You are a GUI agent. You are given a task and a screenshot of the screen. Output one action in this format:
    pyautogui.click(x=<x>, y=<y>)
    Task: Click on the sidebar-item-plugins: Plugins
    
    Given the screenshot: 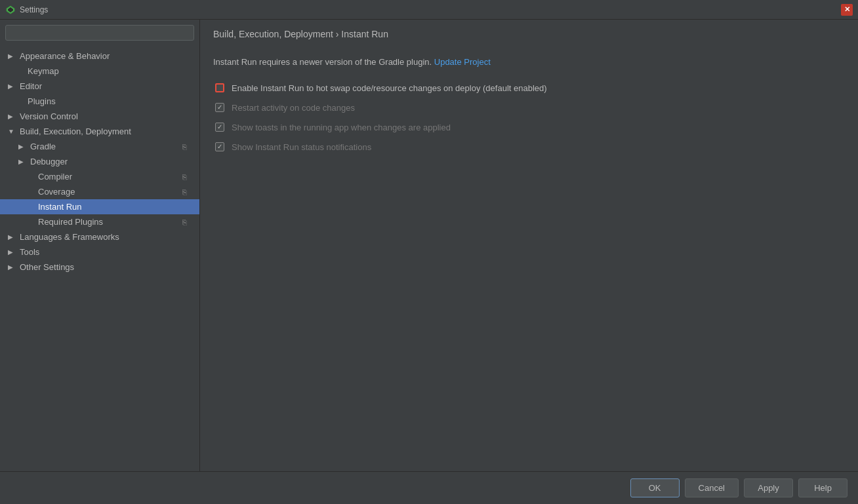 What is the action you would take?
    pyautogui.click(x=100, y=101)
    